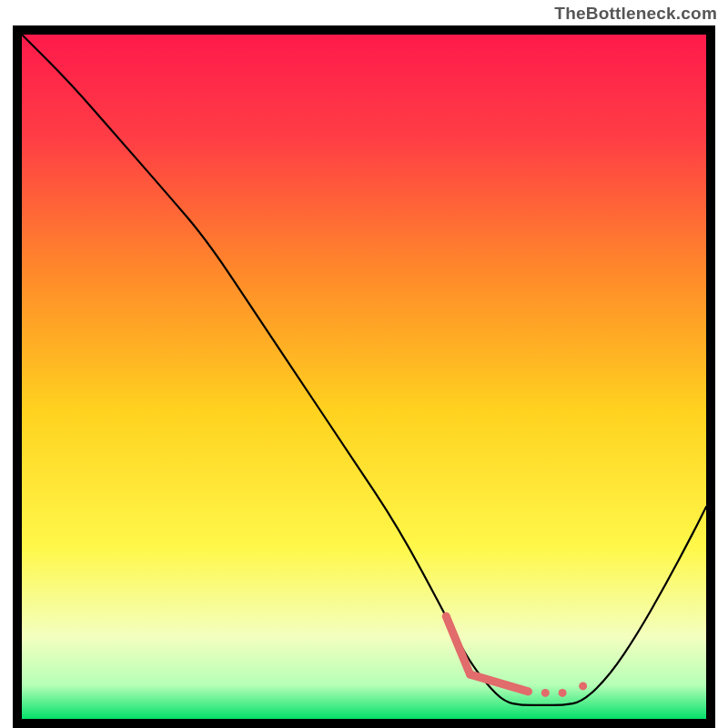 This screenshot has height=728, width=728. I want to click on watermark-text: TheBottleneck.com, so click(635, 14).